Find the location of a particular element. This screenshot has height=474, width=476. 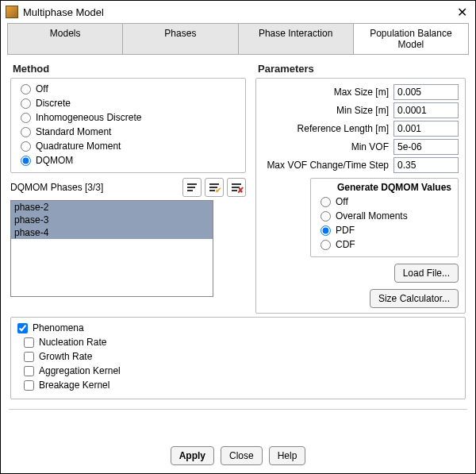

phenomena-toggle: Phenomena is located at coordinates (238, 328).